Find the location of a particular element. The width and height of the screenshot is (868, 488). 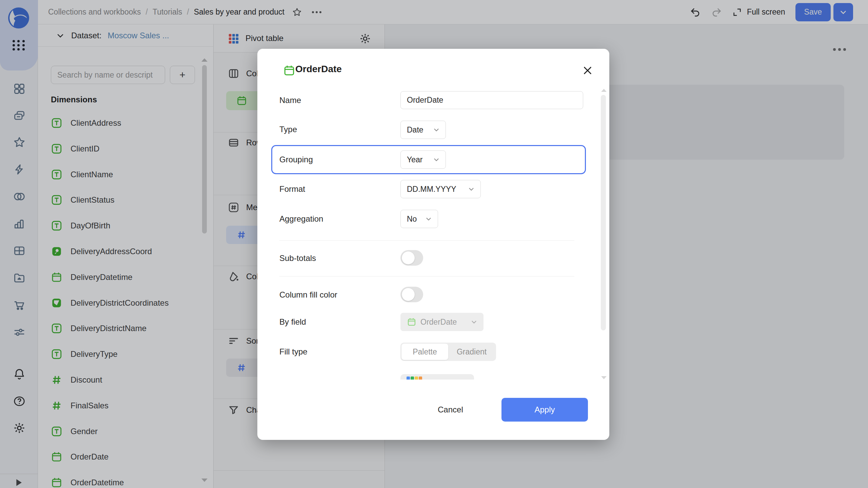

format-value: DD.MM.YYYY is located at coordinates (432, 189).